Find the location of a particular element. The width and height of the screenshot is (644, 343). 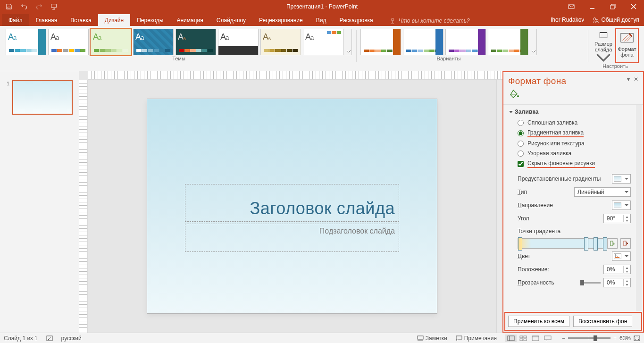

undo-icon is located at coordinates (24, 7).